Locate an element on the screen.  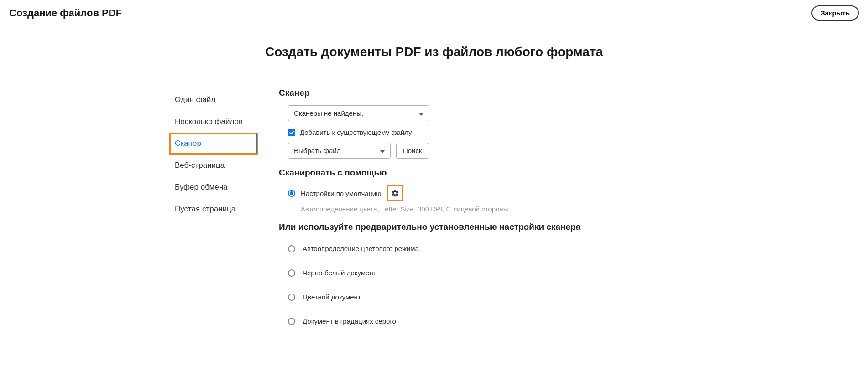
tab-label: Один файл is located at coordinates (195, 99).